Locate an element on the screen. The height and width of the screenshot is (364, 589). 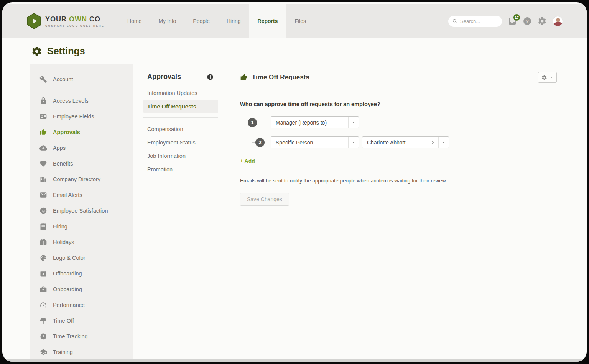
sidebar-item-employee-fields: Employee Fields is located at coordinates (82, 116).